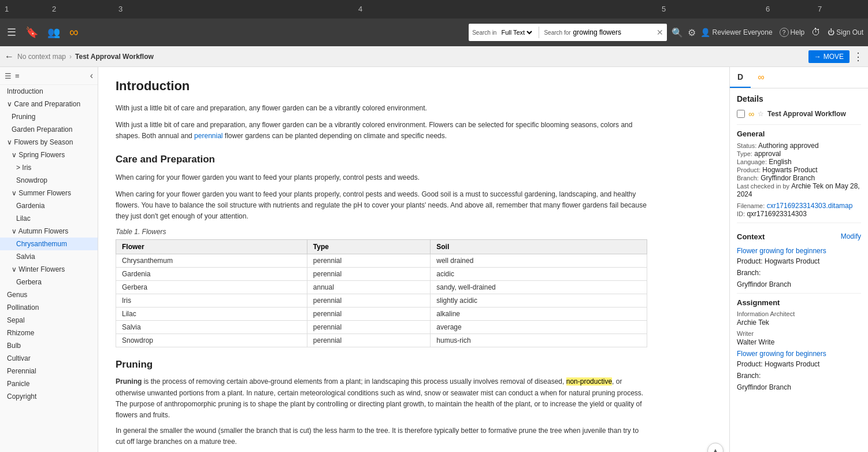 This screenshot has height=452, width=868. What do you see at coordinates (49, 320) in the screenshot?
I see `sidebar-item-sepal: Sepal` at bounding box center [49, 320].